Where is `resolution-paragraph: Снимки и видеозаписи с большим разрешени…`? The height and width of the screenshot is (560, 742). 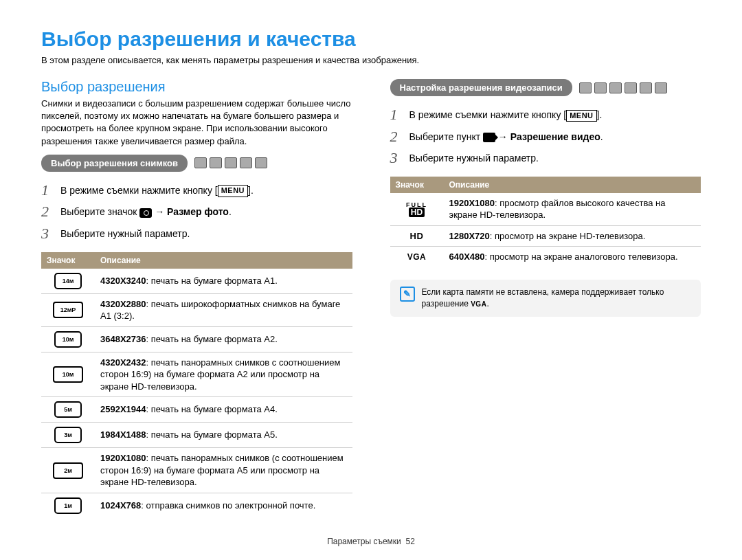
resolution-paragraph: Снимки и видеозаписи с большим разрешени… is located at coordinates (196, 122).